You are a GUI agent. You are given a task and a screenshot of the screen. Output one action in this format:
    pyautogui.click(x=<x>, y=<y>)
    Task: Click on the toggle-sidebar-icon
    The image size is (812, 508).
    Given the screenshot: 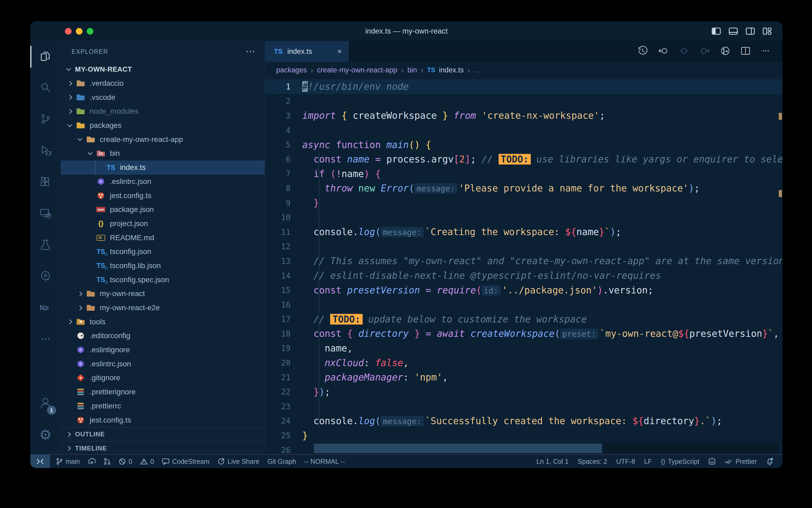 What is the action you would take?
    pyautogui.click(x=716, y=31)
    